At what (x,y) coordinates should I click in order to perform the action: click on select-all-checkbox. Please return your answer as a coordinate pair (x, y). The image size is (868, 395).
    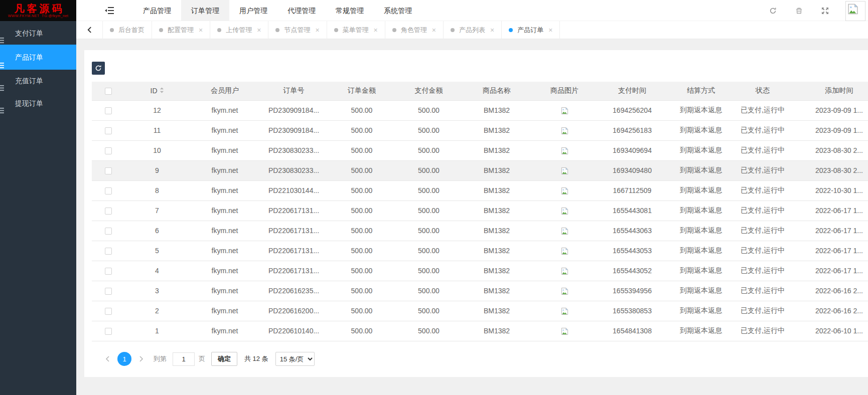
    Looking at the image, I should click on (108, 91).